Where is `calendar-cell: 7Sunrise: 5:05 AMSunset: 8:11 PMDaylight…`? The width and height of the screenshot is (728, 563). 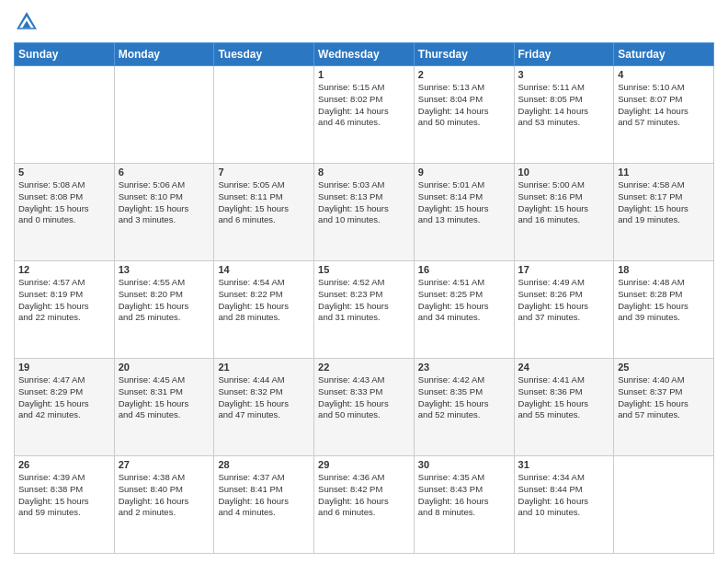 calendar-cell: 7Sunrise: 5:05 AMSunset: 8:11 PMDaylight… is located at coordinates (265, 213).